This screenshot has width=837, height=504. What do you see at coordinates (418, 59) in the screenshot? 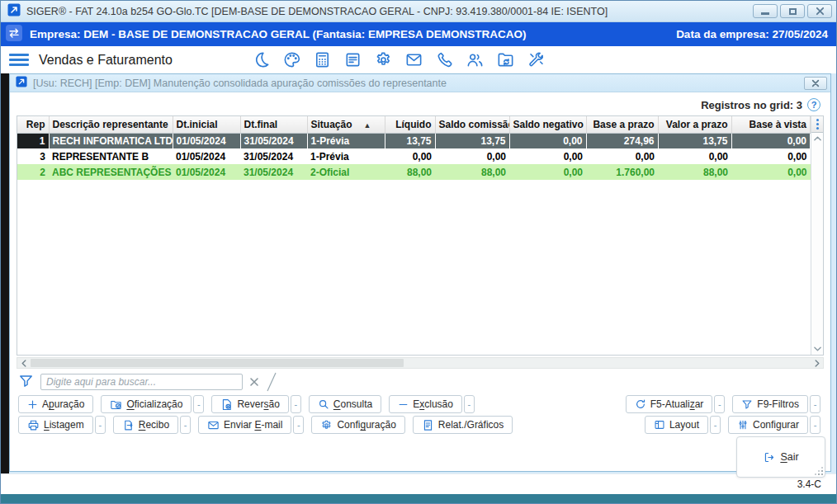
I see `menu-bar: Vendas e Faturamento` at bounding box center [418, 59].